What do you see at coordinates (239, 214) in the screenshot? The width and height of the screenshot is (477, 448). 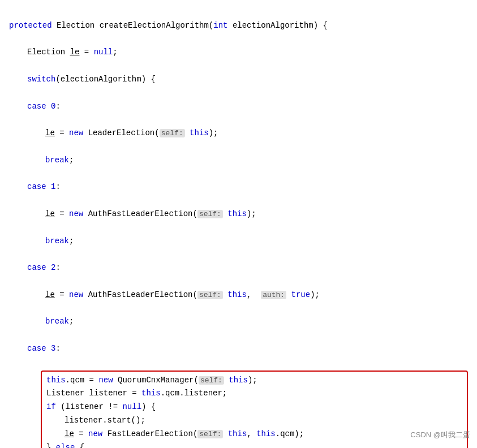 I see `line-8: le = new AuthFastLeaderElection(self: th…` at bounding box center [239, 214].